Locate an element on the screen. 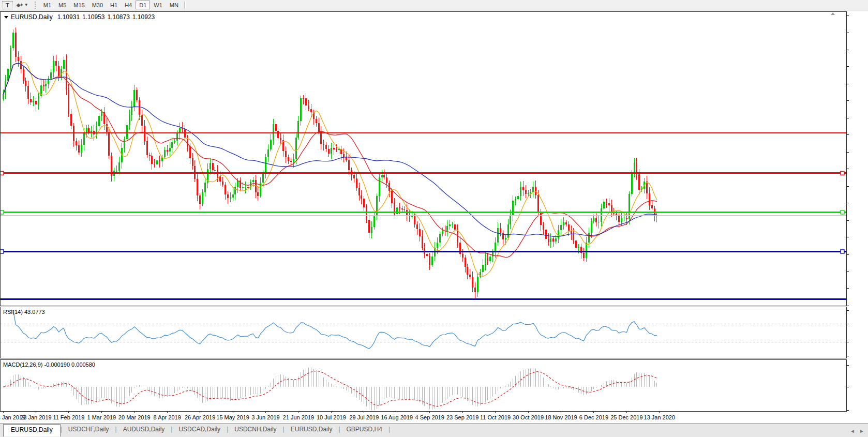 Image resolution: width=868 pixels, height=437 pixels. date-tick-label: 1 Mar 2019 is located at coordinates (101, 417).